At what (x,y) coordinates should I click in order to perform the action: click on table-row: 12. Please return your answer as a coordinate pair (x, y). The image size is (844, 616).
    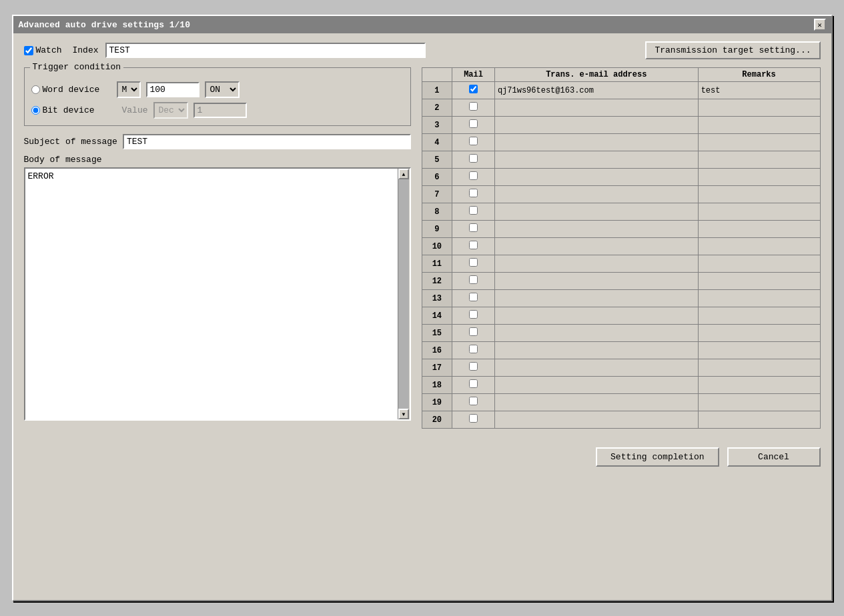
    Looking at the image, I should click on (620, 281).